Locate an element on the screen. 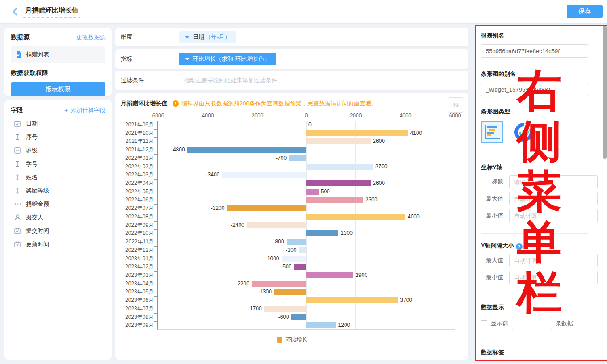  text-icon is located at coordinates (17, 164).